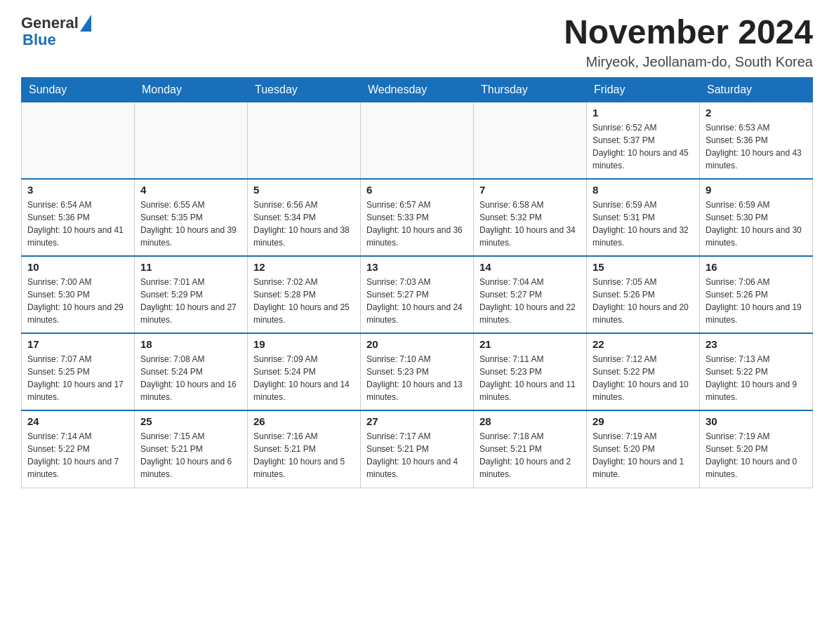 Image resolution: width=834 pixels, height=644 pixels. Describe the element at coordinates (643, 421) in the screenshot. I see `day-number: 29` at that location.